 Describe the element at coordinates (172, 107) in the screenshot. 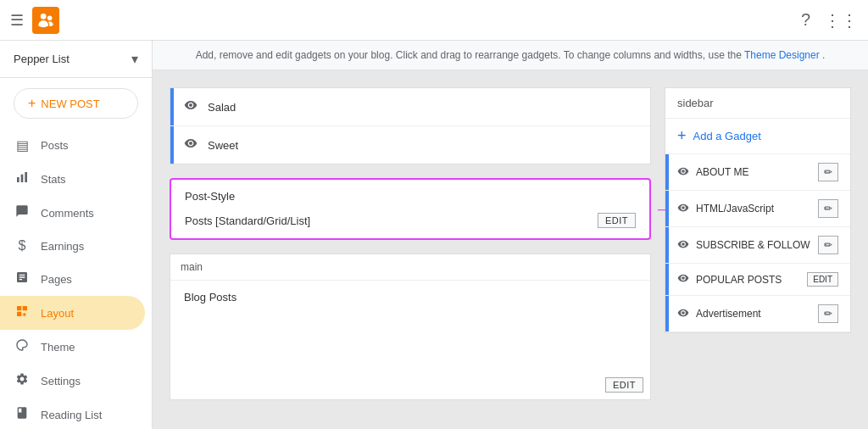

I see `drag-handle-salad` at that location.